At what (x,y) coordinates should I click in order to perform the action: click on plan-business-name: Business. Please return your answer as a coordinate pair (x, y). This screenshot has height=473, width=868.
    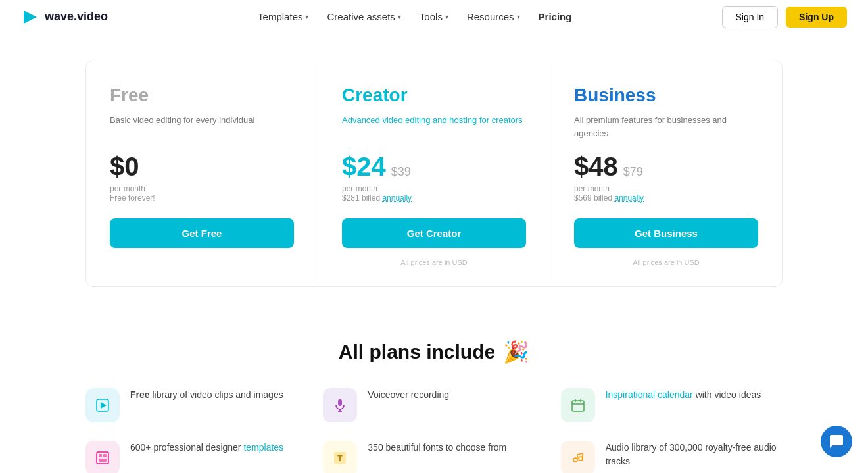
    Looking at the image, I should click on (666, 95).